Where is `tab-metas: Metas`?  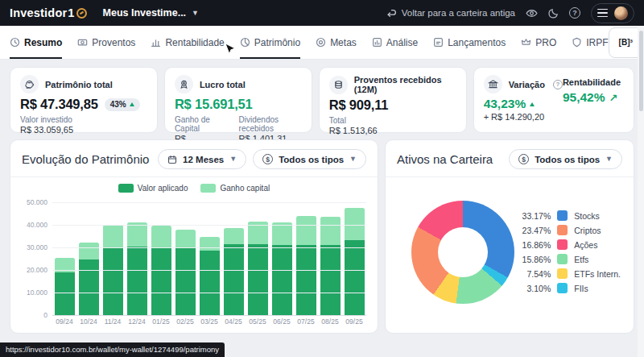
tab-metas: Metas is located at coordinates (336, 42).